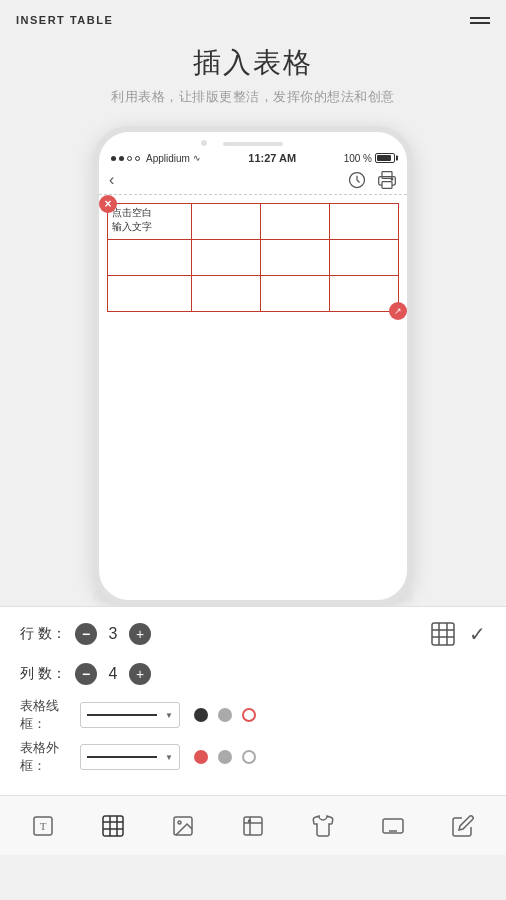  Describe the element at coordinates (112, 180) in the screenshot. I see `back-button: ‹` at that location.